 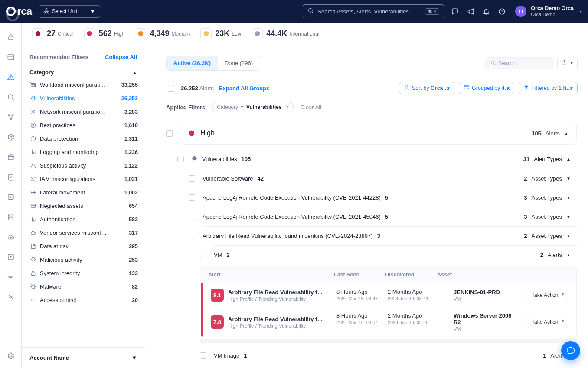 I want to click on filter-item: System integrity 133, so click(x=84, y=273).